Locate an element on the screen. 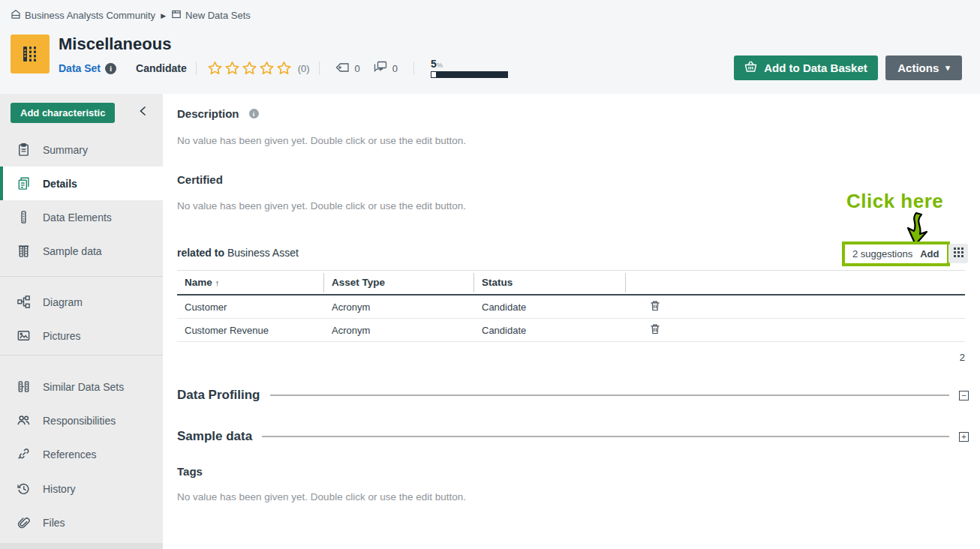 This screenshot has height=549, width=980. link-icon is located at coordinates (24, 454).